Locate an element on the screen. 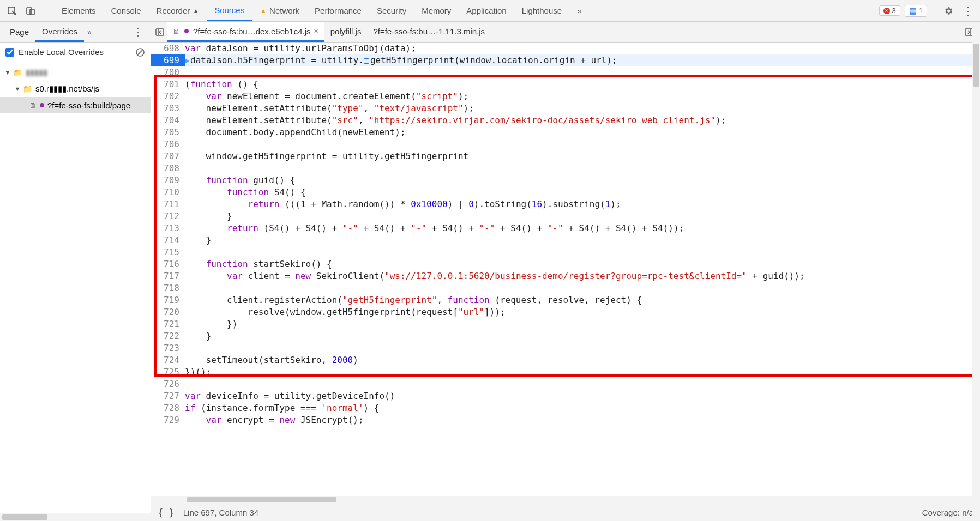  editor-tab-1: polyfill.js is located at coordinates (346, 32).